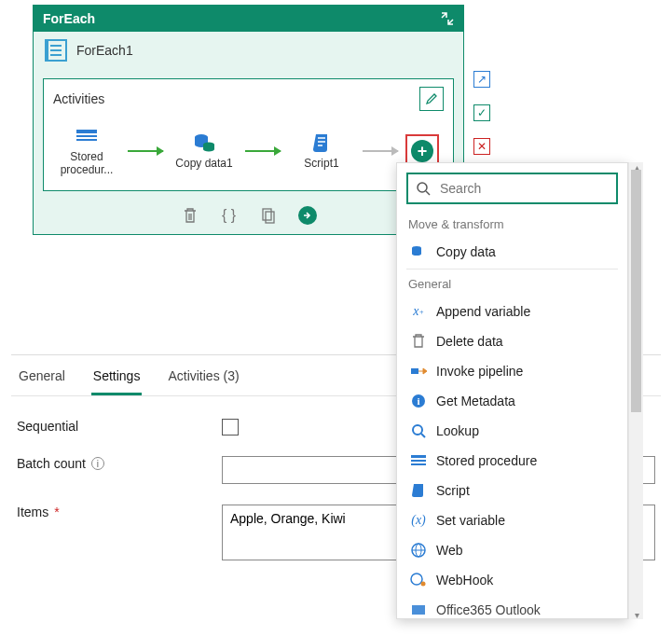 The image size is (672, 636). I want to click on instance-name: ForEach1, so click(104, 50).